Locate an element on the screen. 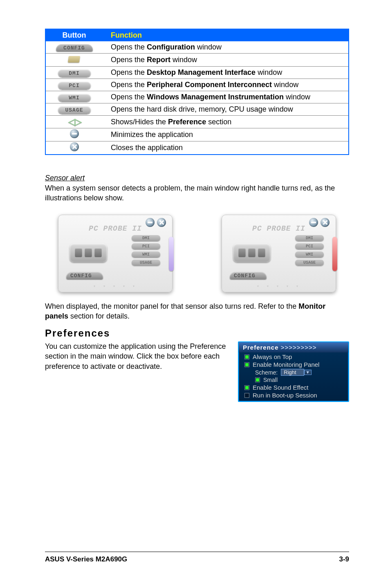  pref-scheme: Scheme: Right ▼ is located at coordinates (294, 372).